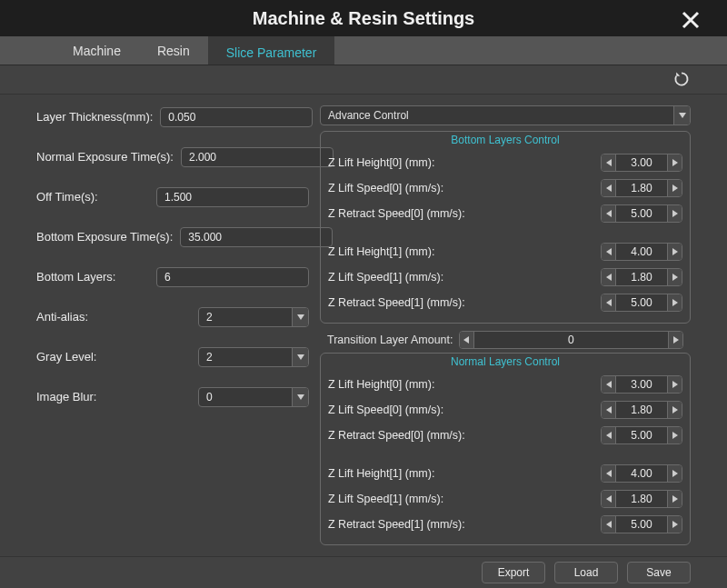 This screenshot has width=727, height=588. Describe the element at coordinates (254, 357) in the screenshot. I see `gray-level-select: 2` at that location.